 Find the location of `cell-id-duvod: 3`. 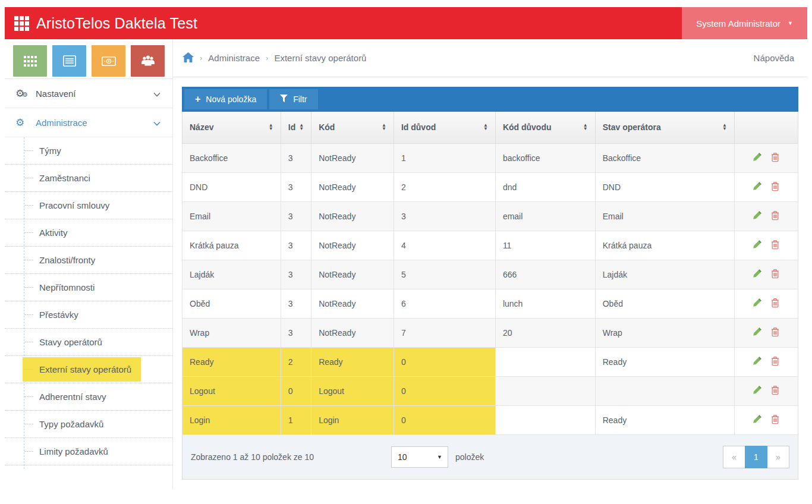

cell-id-duvod: 3 is located at coordinates (445, 216).